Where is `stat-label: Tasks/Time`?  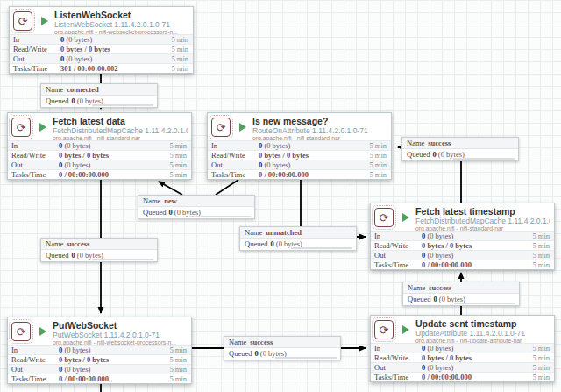
stat-label: Tasks/Time is located at coordinates (33, 379).